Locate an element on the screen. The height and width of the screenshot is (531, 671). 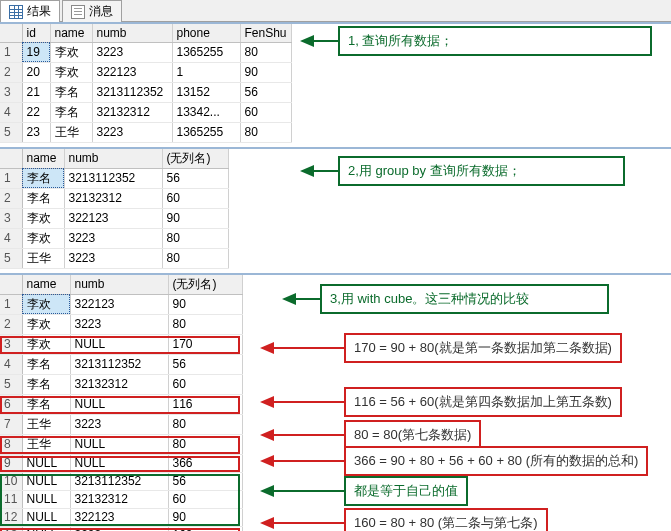
table-row: 8王华NULL80 is located at coordinates (121, 444).